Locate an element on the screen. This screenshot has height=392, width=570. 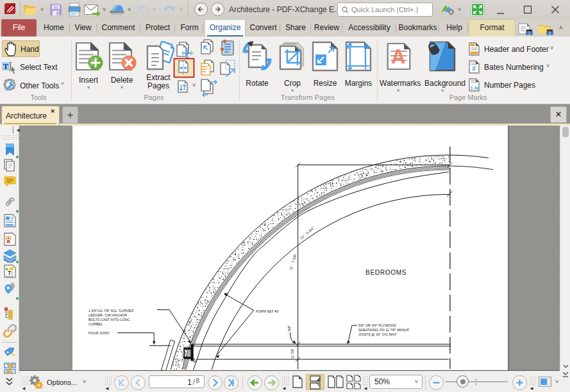
svg-text: CORBEL is located at coordinates (96, 324).